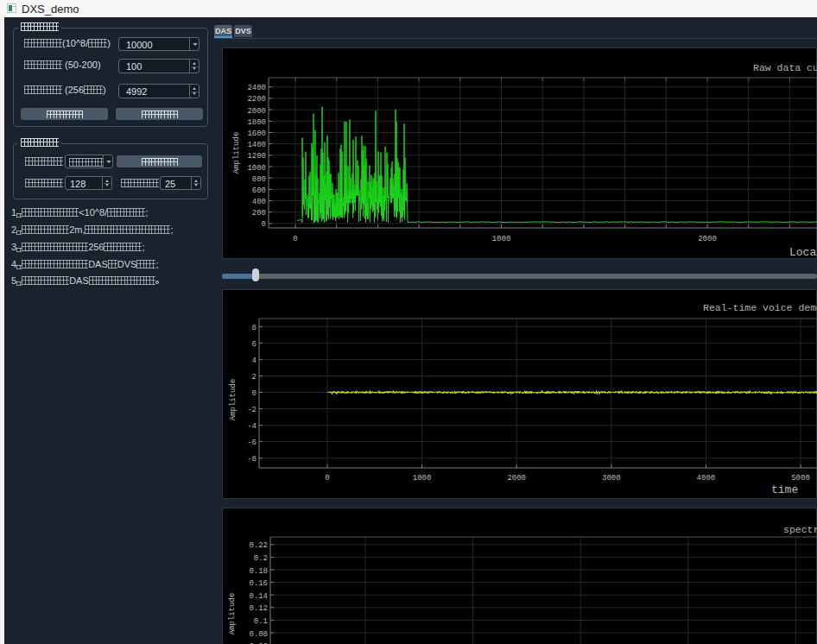 Image resolution: width=817 pixels, height=644 pixels. Describe the element at coordinates (784, 490) in the screenshot. I see `svg-text: time` at that location.